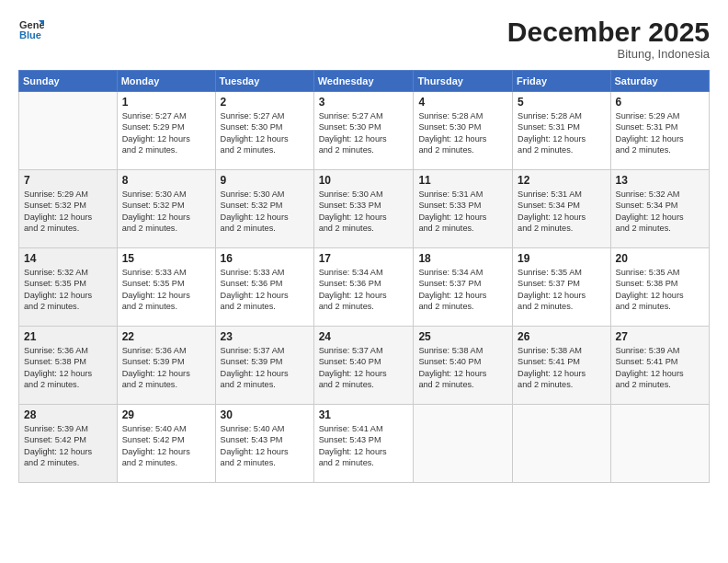 This screenshot has width=728, height=563. What do you see at coordinates (265, 210) in the screenshot?
I see `calendar-cell: 9Sunrise: 5:30 AMSunset: 5:32 PMDaylight…` at bounding box center [265, 210].